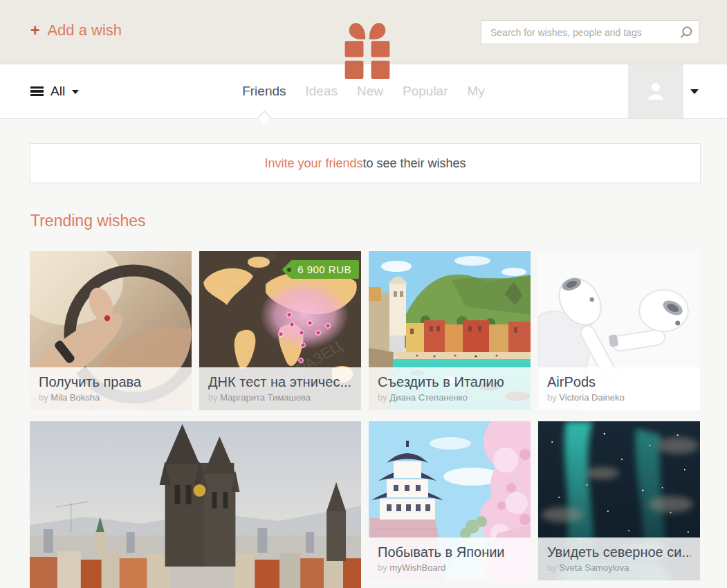 Image resolution: width=727 pixels, height=588 pixels. Describe the element at coordinates (370, 91) in the screenshot. I see `tab-new: New` at that location.